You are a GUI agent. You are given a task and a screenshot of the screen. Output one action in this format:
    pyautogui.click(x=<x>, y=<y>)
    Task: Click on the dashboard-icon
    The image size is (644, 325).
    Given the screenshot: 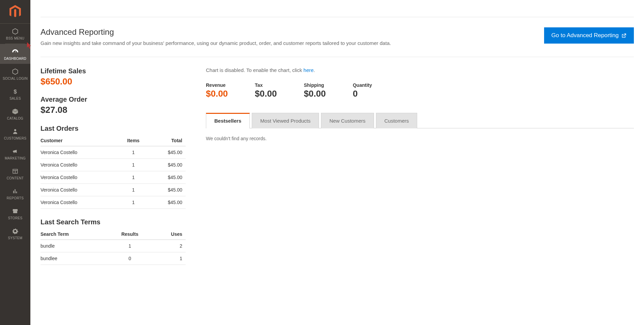 What is the action you would take?
    pyautogui.click(x=15, y=52)
    